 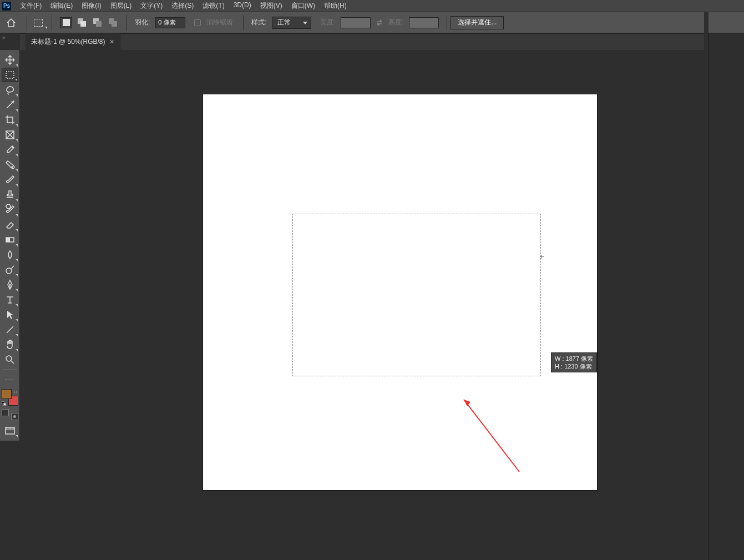 I want to click on document-tab-bar: 未标题-1 @ 50%(RGB/8) ×, so click(x=382, y=42).